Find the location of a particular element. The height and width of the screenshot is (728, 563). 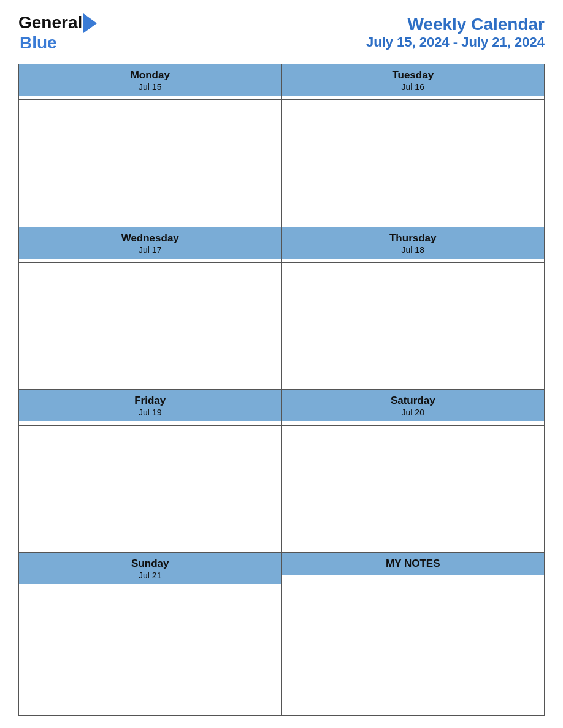

wednesday-header-cell: Wednesday Jul 17 is located at coordinates (151, 245).